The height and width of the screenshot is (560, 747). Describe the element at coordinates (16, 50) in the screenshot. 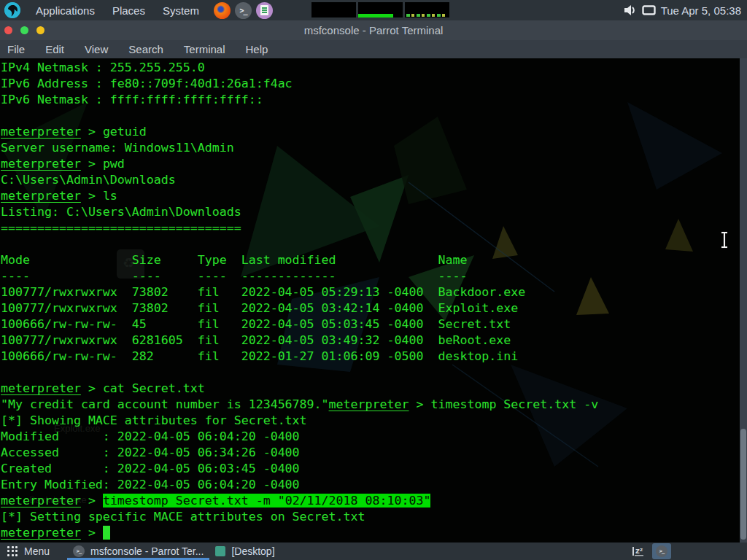

I see `menu-file-label: File` at that location.